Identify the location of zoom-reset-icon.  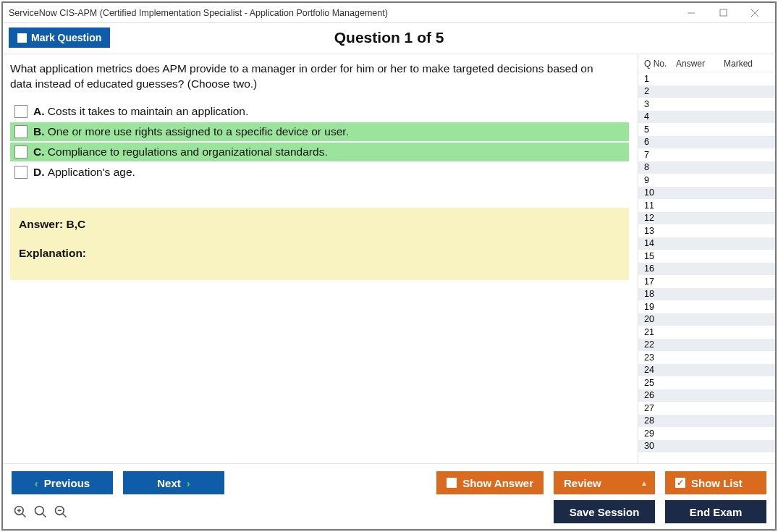
(41, 512).